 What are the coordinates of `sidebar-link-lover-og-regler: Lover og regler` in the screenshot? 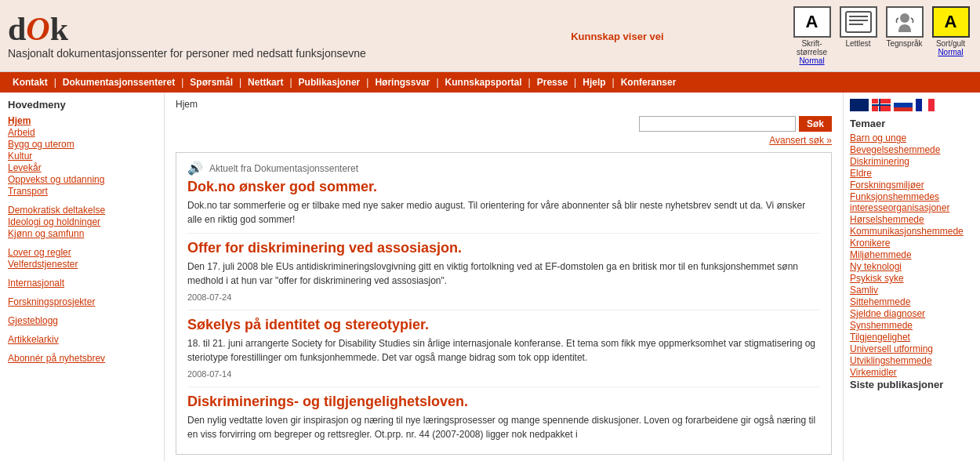 It's located at (82, 252).